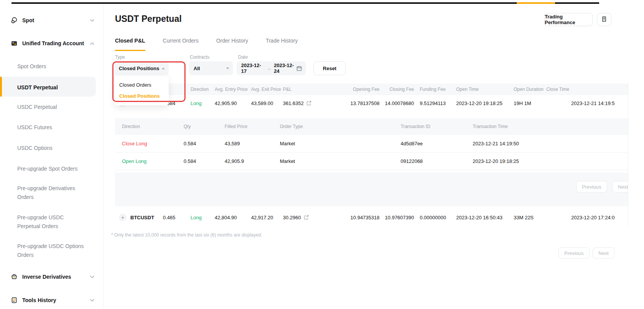  Describe the element at coordinates (181, 44) in the screenshot. I see `tab-current-orders: Current Orders` at that location.